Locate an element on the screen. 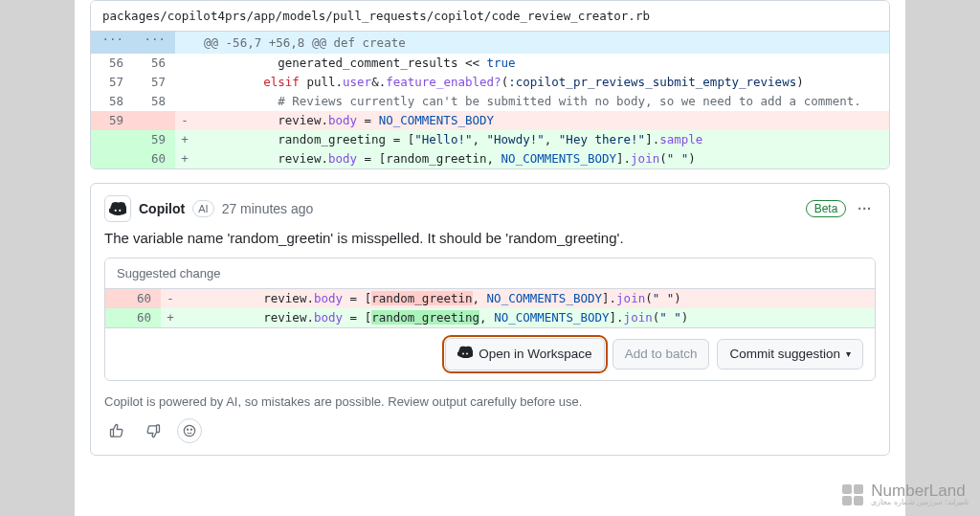  diff-line: 5656 generated_comment_results << true is located at coordinates (490, 63).